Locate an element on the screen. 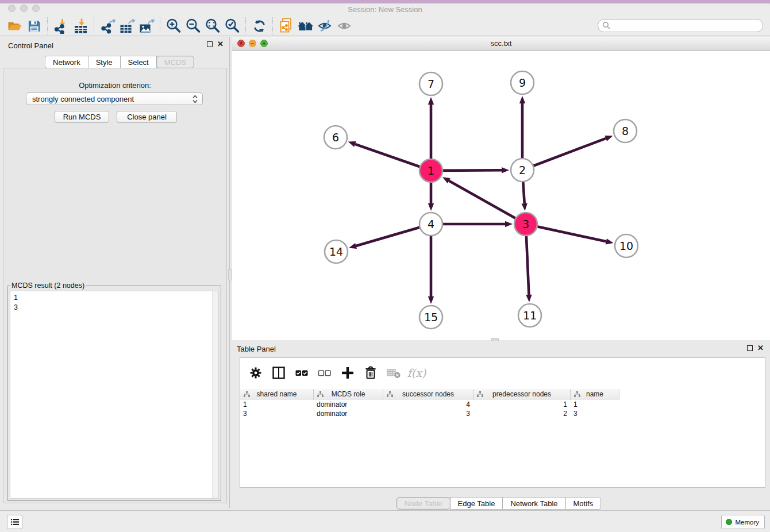 Image resolution: width=770 pixels, height=532 pixels. close-panel-icon: ✕ is located at coordinates (221, 44).